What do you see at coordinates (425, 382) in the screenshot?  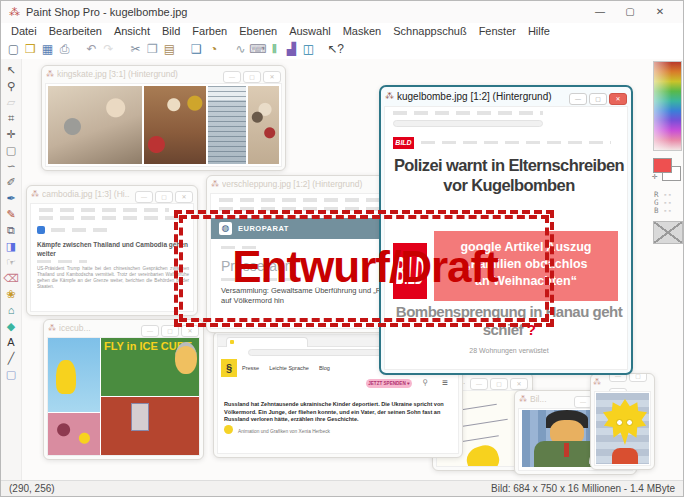 I see `search-icon: ⚲` at bounding box center [425, 382].